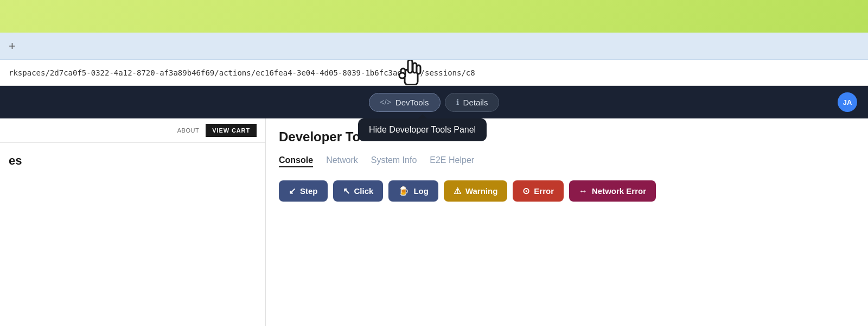 Image resolution: width=868 pixels, height=326 pixels. I want to click on error-label: Error, so click(544, 191).